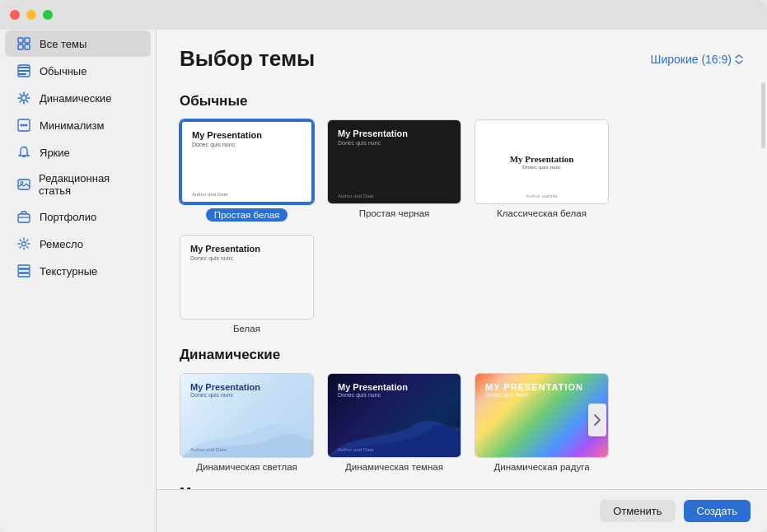 The image size is (767, 532). What do you see at coordinates (54, 153) in the screenshot?
I see `sidebar-item-bright-label: Яркие` at bounding box center [54, 153].